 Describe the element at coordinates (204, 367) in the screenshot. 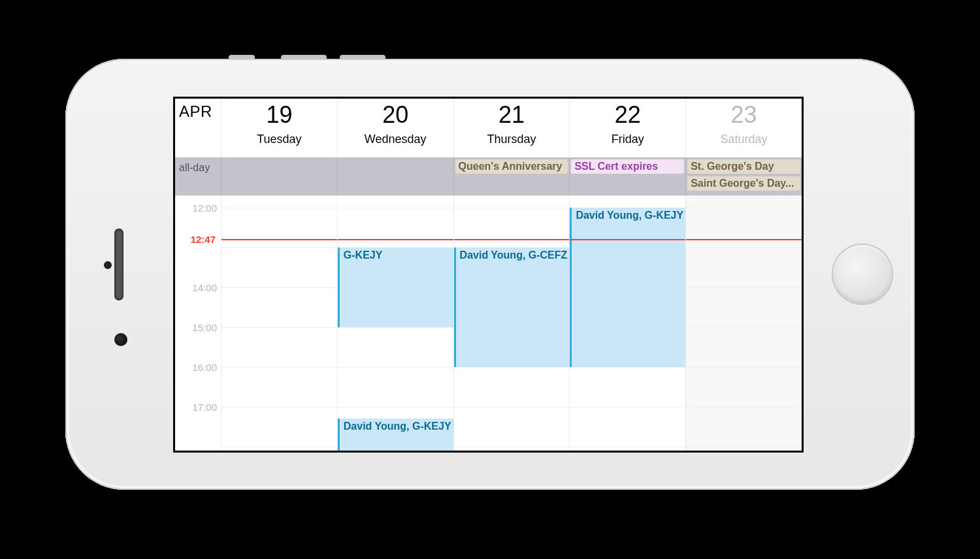

I see `hour-label: 16:00` at that location.